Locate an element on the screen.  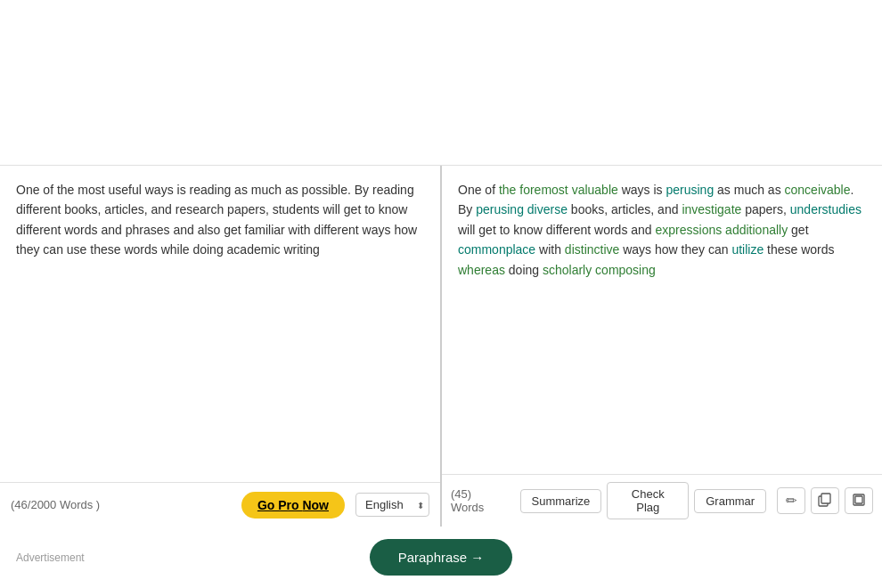
highlight-commonplace: commonplace is located at coordinates (497, 249).